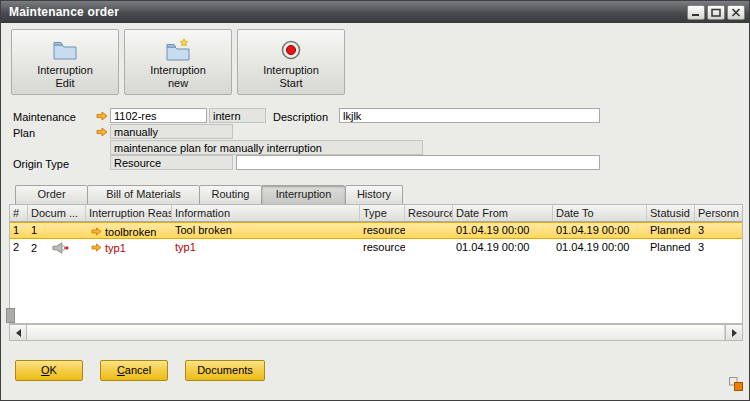  I want to click on cell-reason: typ1, so click(129, 248).